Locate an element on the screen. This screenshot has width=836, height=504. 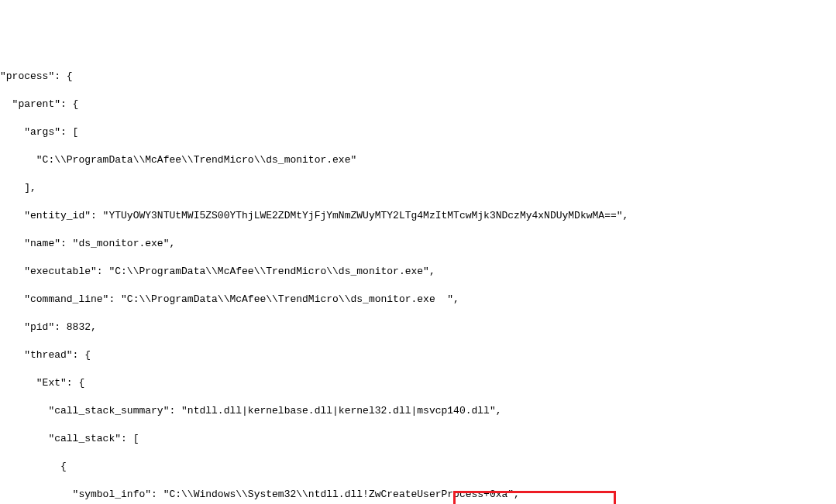
json-line: "thread": { is located at coordinates (418, 355).